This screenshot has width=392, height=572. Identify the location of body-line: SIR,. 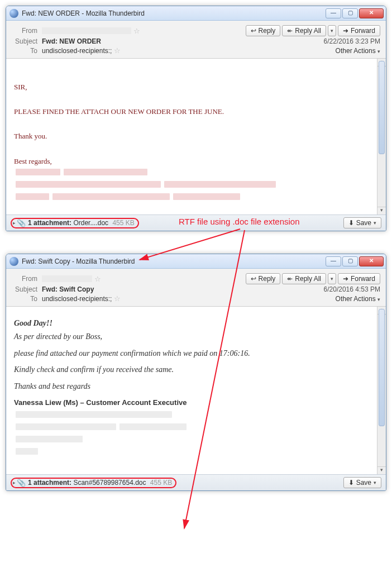
(192, 87).